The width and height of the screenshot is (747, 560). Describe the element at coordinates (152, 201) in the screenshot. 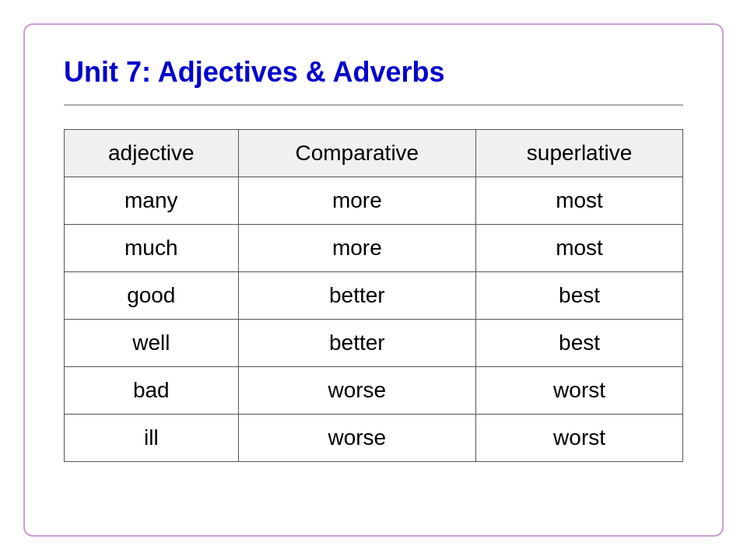

I see `table-cell: many` at that location.